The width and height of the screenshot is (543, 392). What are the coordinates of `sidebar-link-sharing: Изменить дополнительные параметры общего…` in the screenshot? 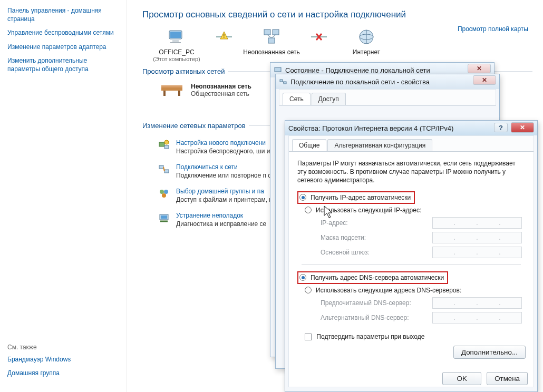 It's located at (63, 65).